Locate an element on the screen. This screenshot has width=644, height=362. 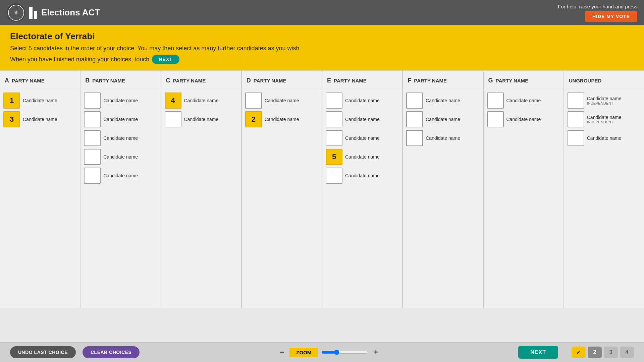
candidate-info-5-2: Candidate name is located at coordinates (443, 138).